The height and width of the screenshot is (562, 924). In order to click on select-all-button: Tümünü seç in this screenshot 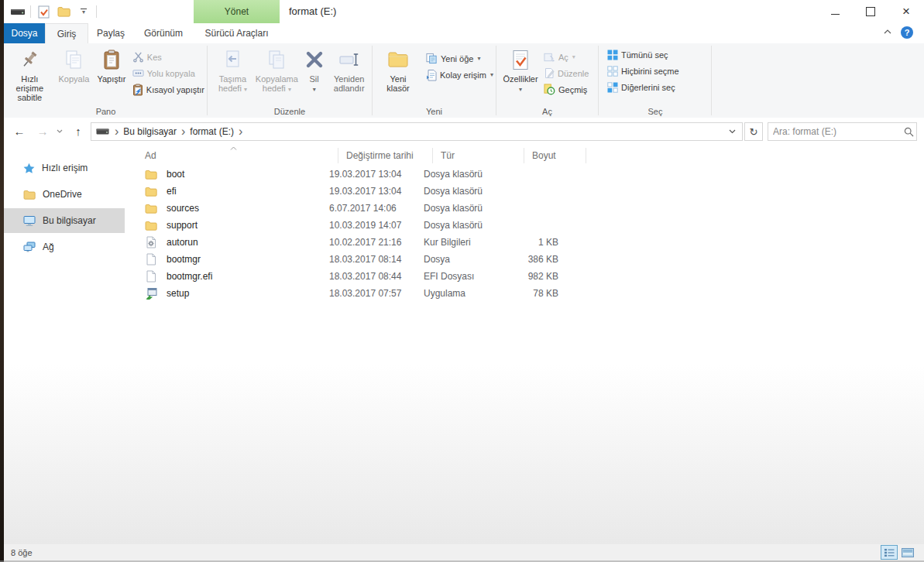, I will do `click(658, 54)`.